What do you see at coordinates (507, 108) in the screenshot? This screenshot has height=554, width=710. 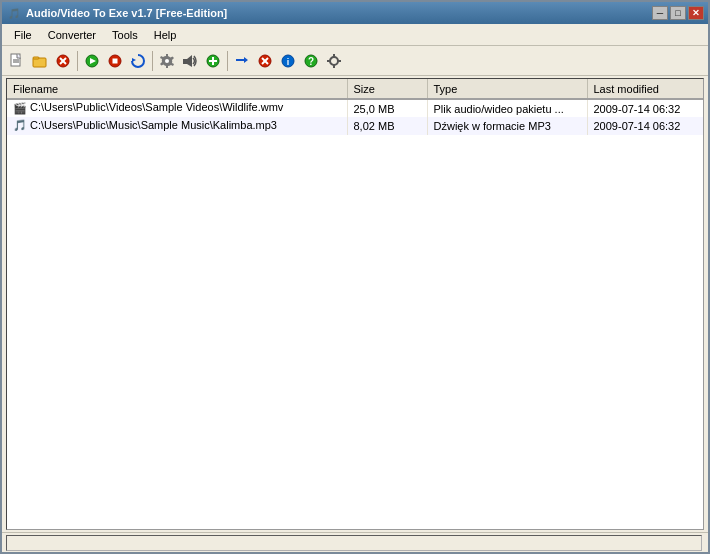 I see `cell-type: Plik audio/wideo pakietu ...` at bounding box center [507, 108].